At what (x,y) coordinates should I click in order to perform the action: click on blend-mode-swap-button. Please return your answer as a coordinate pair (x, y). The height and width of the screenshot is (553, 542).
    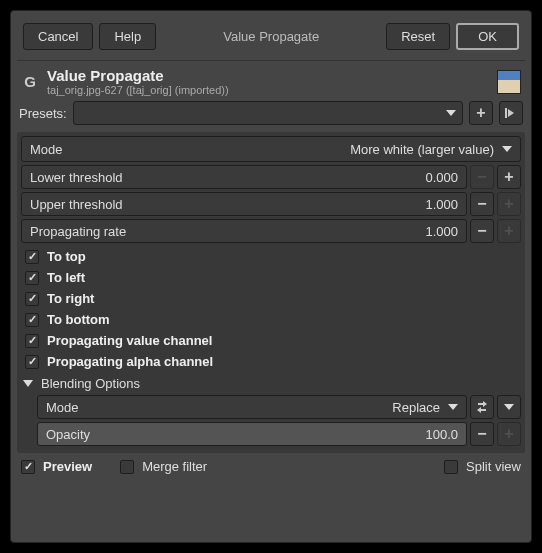
    Looking at the image, I should click on (482, 407).